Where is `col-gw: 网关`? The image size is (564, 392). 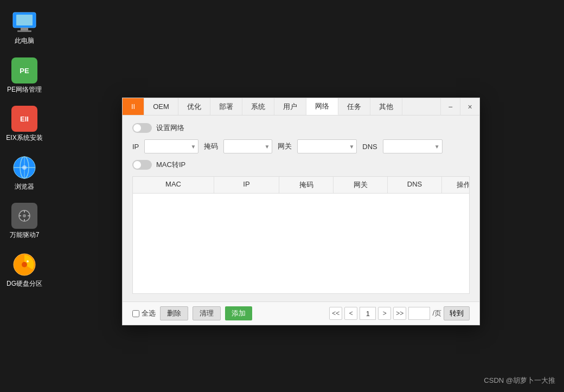
col-gw: 网关 is located at coordinates (361, 185).